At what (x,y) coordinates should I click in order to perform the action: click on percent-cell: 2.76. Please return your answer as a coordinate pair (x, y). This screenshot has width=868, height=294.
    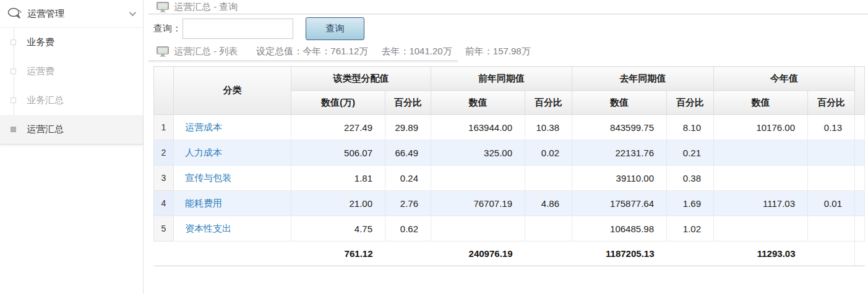
    Looking at the image, I should click on (408, 204).